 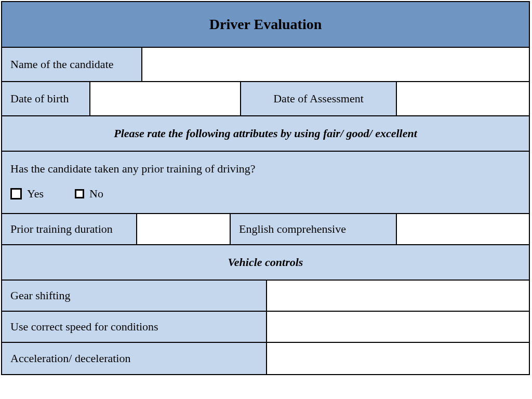 What do you see at coordinates (166, 99) in the screenshot?
I see `dob-input` at bounding box center [166, 99].